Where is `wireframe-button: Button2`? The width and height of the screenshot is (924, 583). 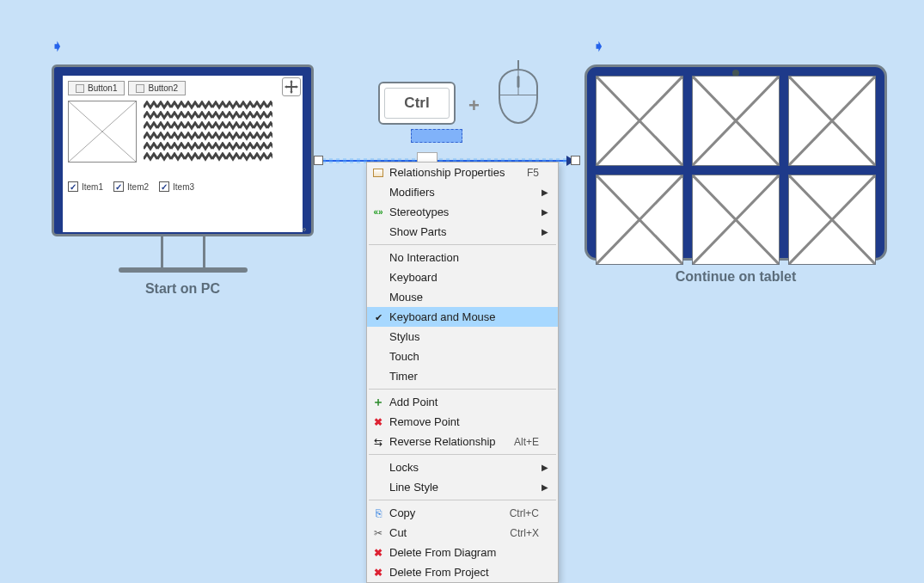 wireframe-button: Button2 is located at coordinates (156, 88).